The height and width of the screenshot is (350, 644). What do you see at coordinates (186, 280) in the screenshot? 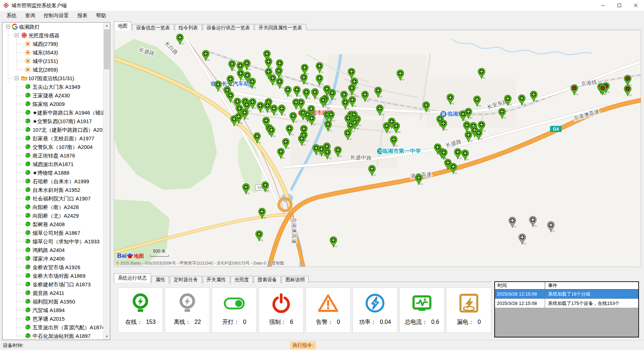
I see `tab-定时器任务: 定时器任务` at bounding box center [186, 280].